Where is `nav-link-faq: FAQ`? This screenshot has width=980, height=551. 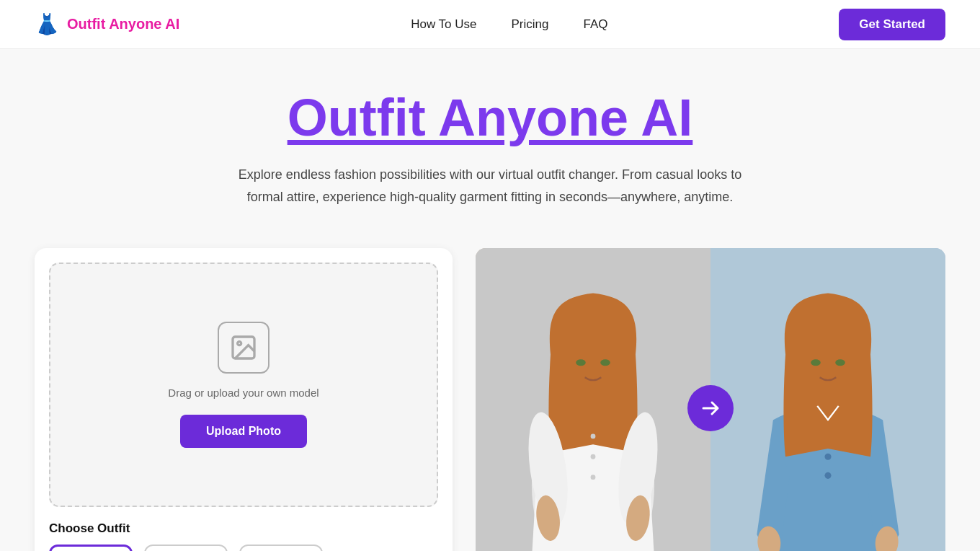
nav-link-faq: FAQ is located at coordinates (595, 25).